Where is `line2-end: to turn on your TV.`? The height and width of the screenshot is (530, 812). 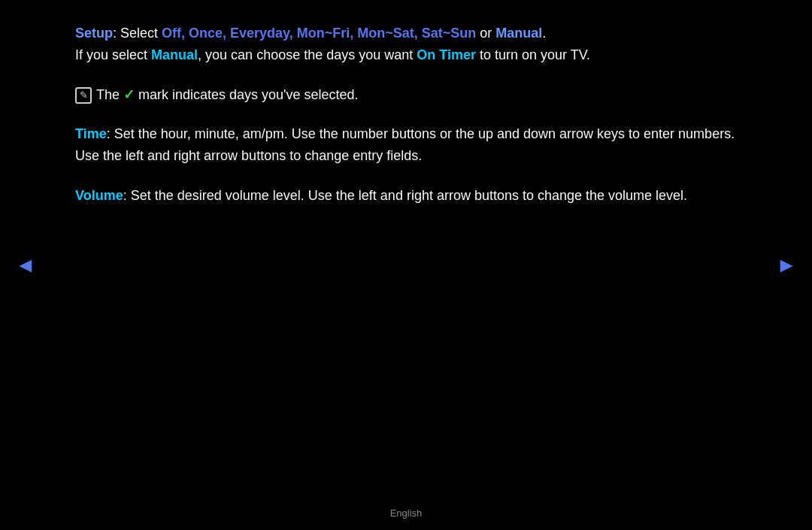
line2-end: to turn on your TV. is located at coordinates (533, 55).